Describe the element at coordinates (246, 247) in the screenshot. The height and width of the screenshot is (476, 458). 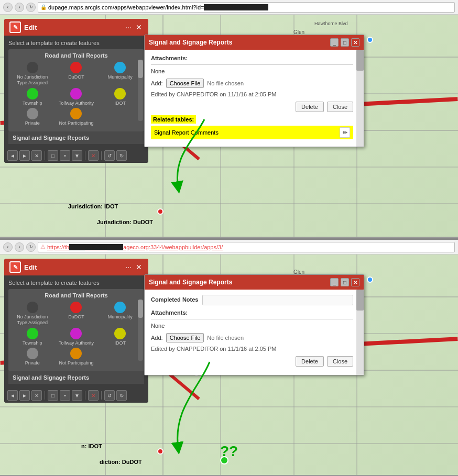
I see `address-bar-2: ⚠ https://thredactedageco.org:3344/webap…` at that location.